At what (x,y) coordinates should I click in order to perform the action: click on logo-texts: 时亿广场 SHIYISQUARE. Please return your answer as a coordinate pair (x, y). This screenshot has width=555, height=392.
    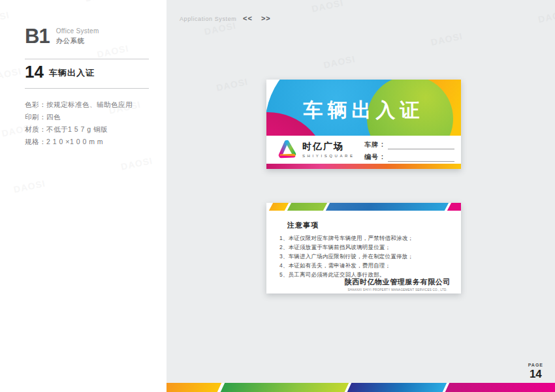
    Looking at the image, I should click on (329, 149).